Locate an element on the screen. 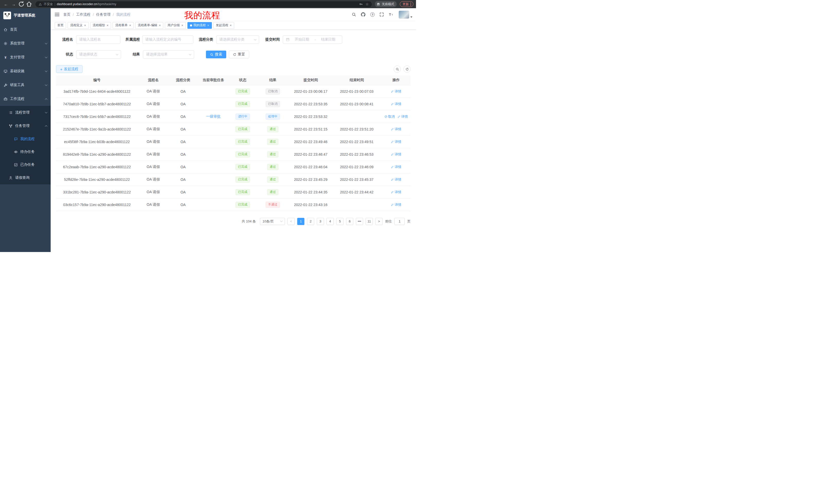 This screenshot has height=504, width=832. logo: 芋道管理系统 is located at coordinates (25, 16).